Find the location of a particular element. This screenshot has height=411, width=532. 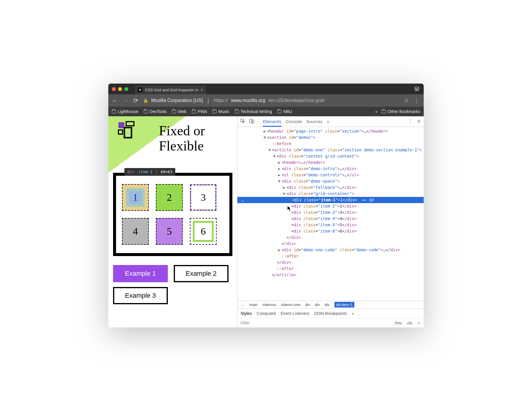

breadcrumb-item: … is located at coordinates (242, 305).